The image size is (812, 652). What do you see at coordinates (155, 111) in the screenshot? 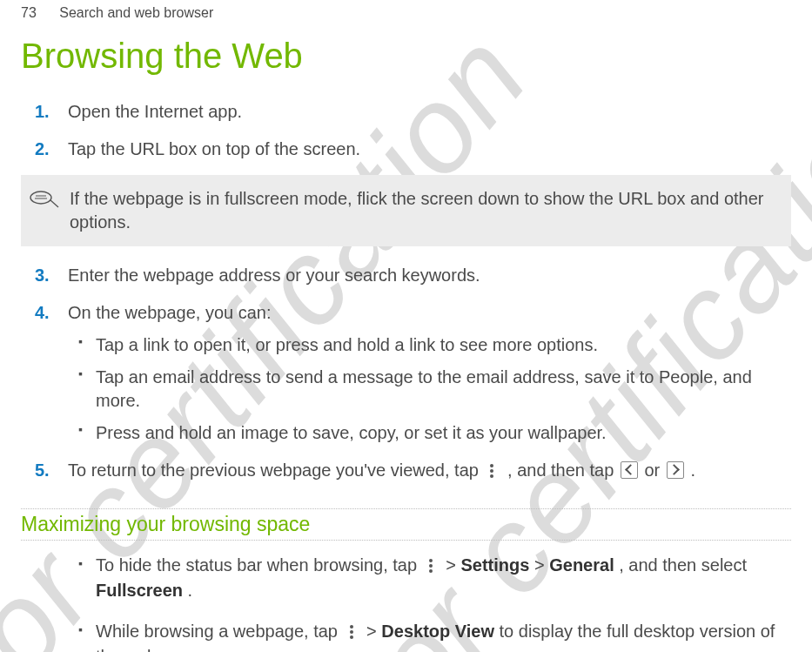
I see `step-text: Open the Internet app.` at bounding box center [155, 111].